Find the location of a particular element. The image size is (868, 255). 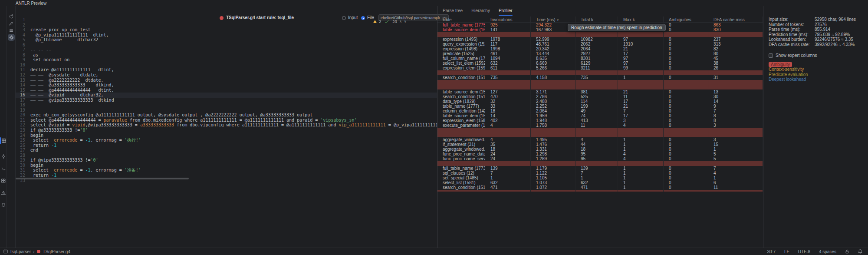

tab-hierarchy: Hierarchy is located at coordinates (481, 11).